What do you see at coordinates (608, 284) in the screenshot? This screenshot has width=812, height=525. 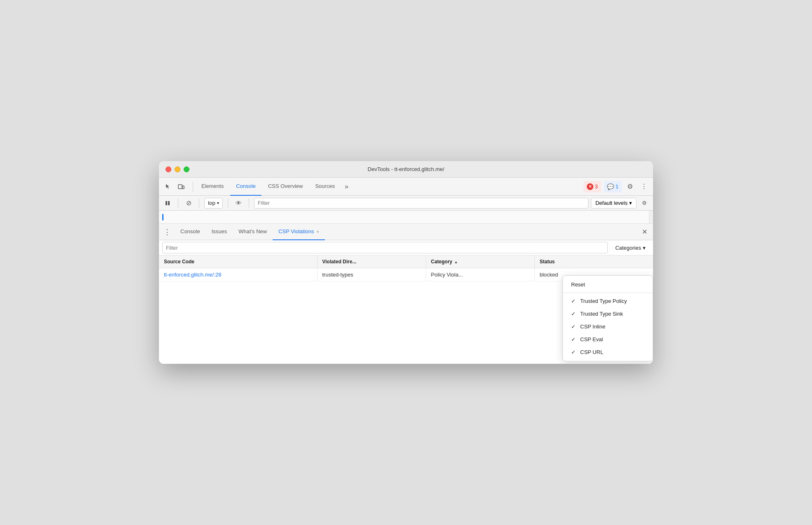 I see `reset-option: Reset` at bounding box center [608, 284].